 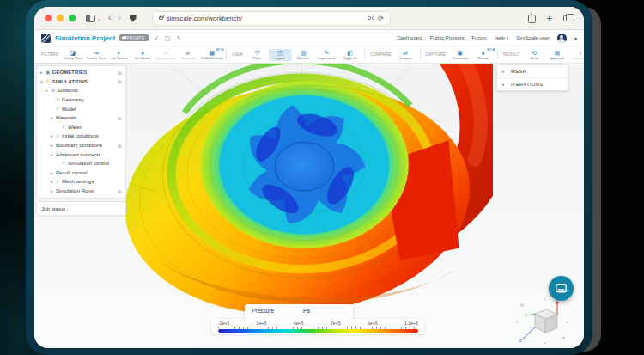 What do you see at coordinates (118, 55) in the screenshot?
I see `iso-surface-button: ◐ Iso Surface` at bounding box center [118, 55].